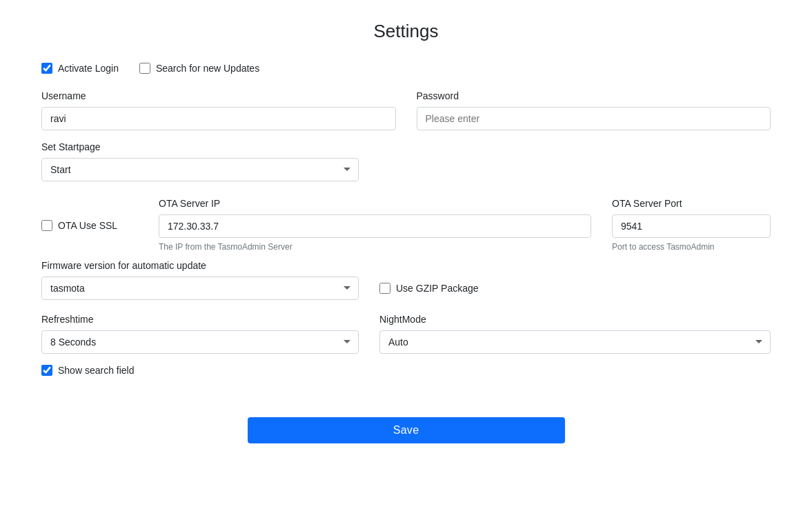 The width and height of the screenshot is (812, 531). I want to click on password-group: Password, so click(594, 110).